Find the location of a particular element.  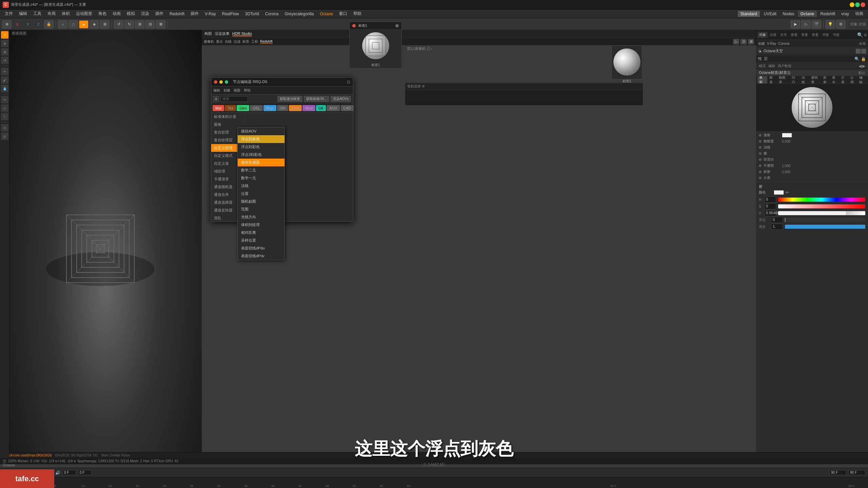

right-sub-corona: Corona is located at coordinates (784, 43).